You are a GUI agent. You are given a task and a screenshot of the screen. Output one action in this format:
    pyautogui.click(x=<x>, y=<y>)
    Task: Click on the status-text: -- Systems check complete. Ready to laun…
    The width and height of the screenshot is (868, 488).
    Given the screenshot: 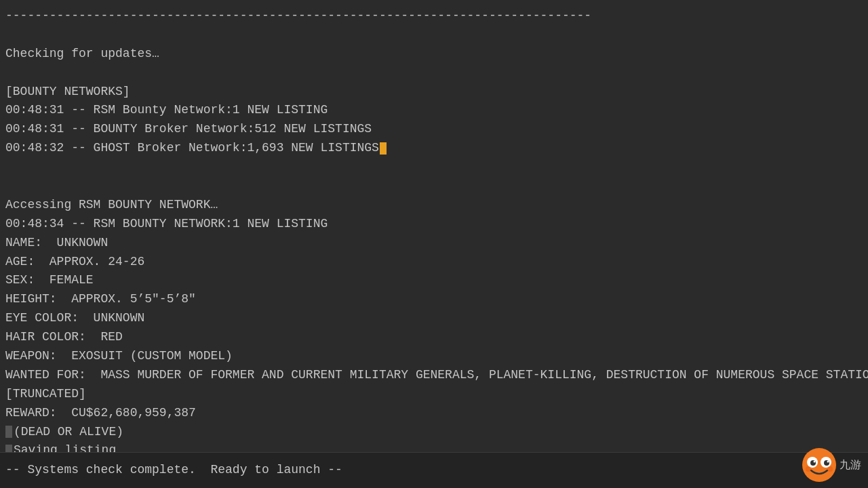 What is the action you would take?
    pyautogui.click(x=174, y=470)
    